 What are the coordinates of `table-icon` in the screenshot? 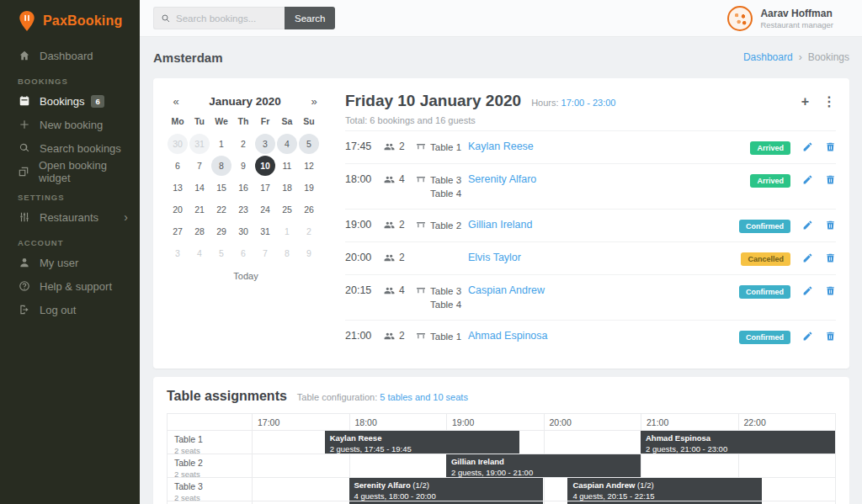 It's located at (421, 225).